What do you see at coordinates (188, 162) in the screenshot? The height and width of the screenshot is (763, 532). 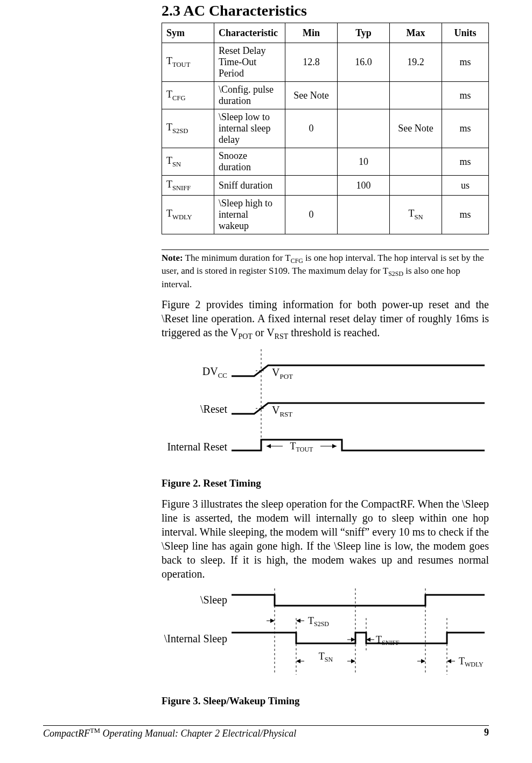 I see `cell-sym: TSN` at bounding box center [188, 162].